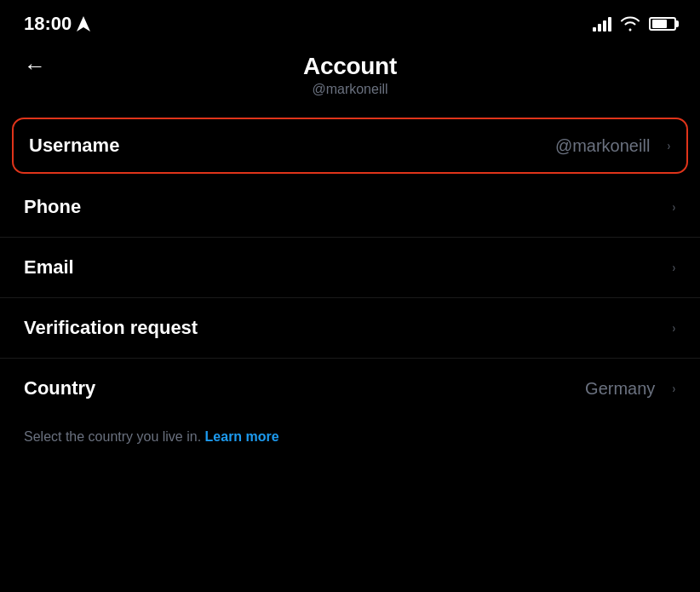 This screenshot has width=700, height=592. What do you see at coordinates (620, 388) in the screenshot?
I see `country-value: Germany` at bounding box center [620, 388].